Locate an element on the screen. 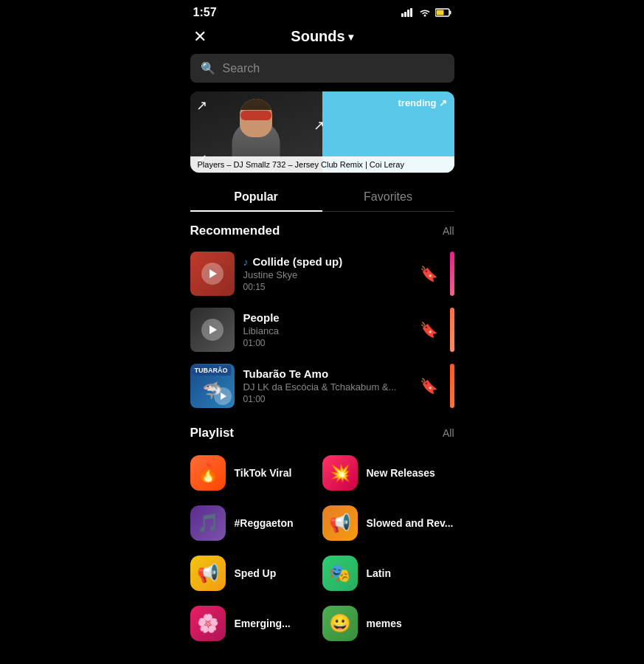 This screenshot has height=664, width=644. recommended-header: Recommended All is located at coordinates (322, 229).